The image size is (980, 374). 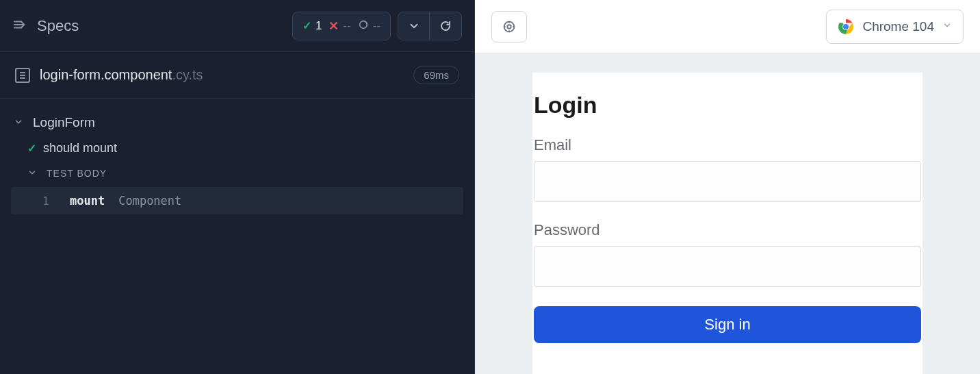 I want to click on file-icon, so click(x=23, y=75).